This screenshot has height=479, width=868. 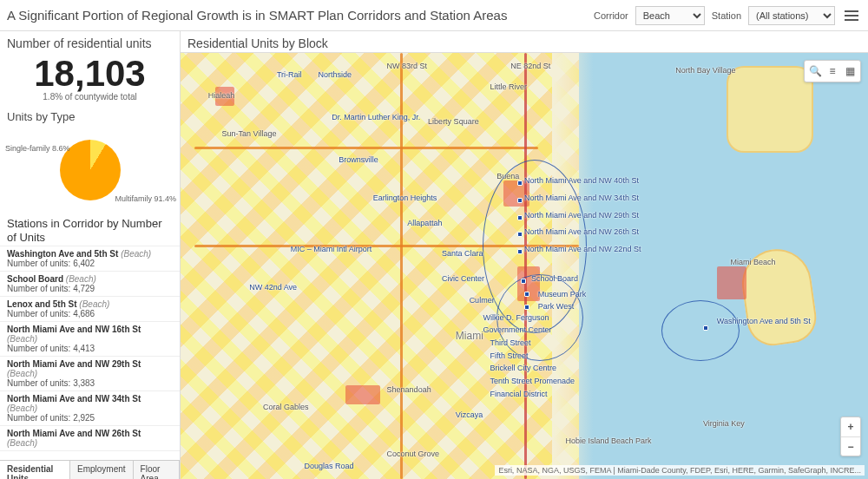 What do you see at coordinates (90, 349) in the screenshot?
I see `station-units: Number of units: 4,413` at bounding box center [90, 349].